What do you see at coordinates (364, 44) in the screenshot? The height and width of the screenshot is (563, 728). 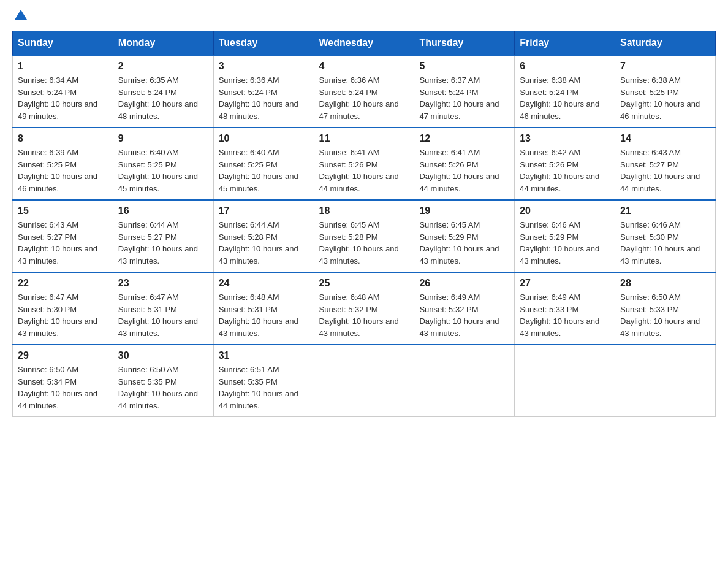 I see `weekday-header-wednesday: Wednesday` at bounding box center [364, 44].